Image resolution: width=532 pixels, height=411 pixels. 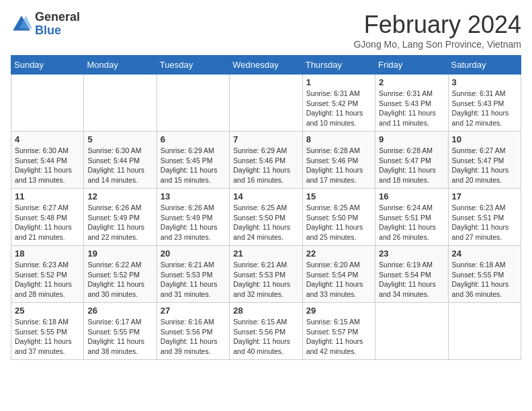 I want to click on calendar-cell: 3Sunrise: 6:31 AM Sunset: 5:43 PM Daylig…, so click(x=484, y=103).